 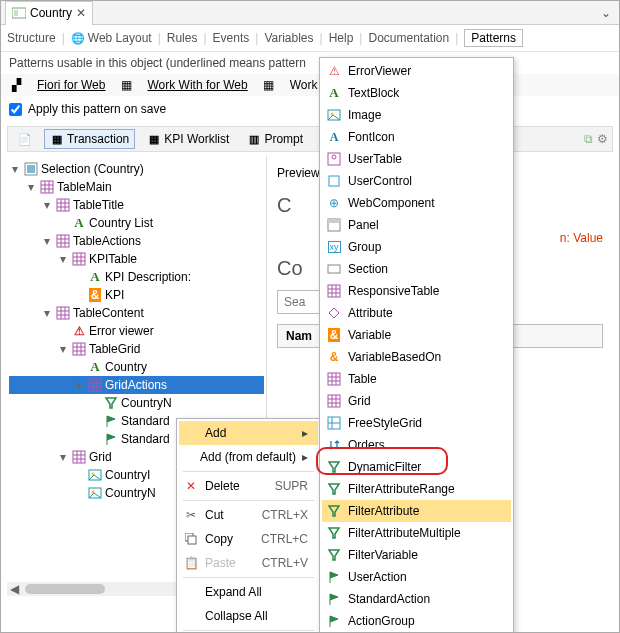 What do you see at coordinates (112, 38) in the screenshot?
I see `subtab-weblayout: 🌐Web Layout` at bounding box center [112, 38].